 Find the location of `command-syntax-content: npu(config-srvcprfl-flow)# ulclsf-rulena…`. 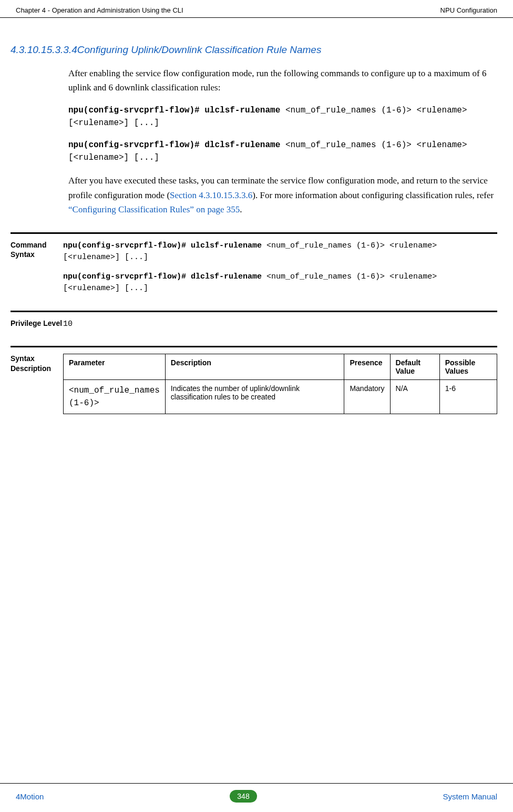

command-syntax-content: npu(config-srvcprfl-flow)# ulclsf-rulena… is located at coordinates (280, 268).